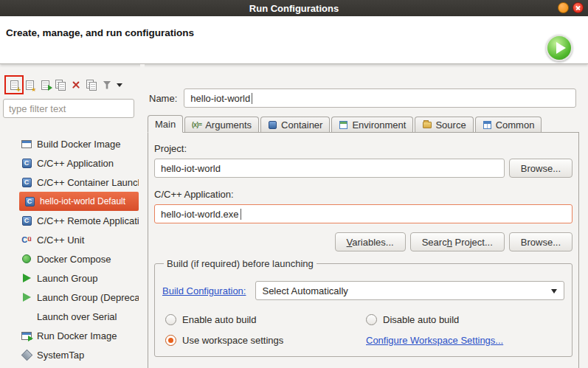 The image size is (588, 368). I want to click on run-play-icon, so click(559, 48).